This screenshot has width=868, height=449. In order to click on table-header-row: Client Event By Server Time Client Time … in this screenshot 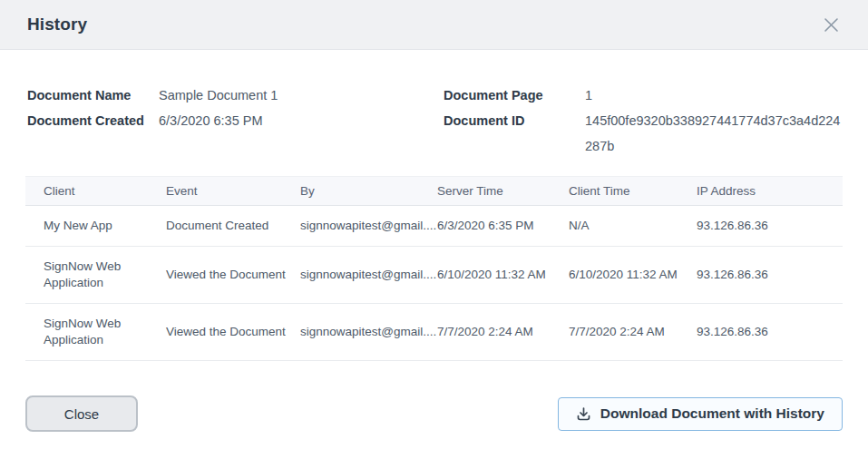, I will do `click(434, 191)`.